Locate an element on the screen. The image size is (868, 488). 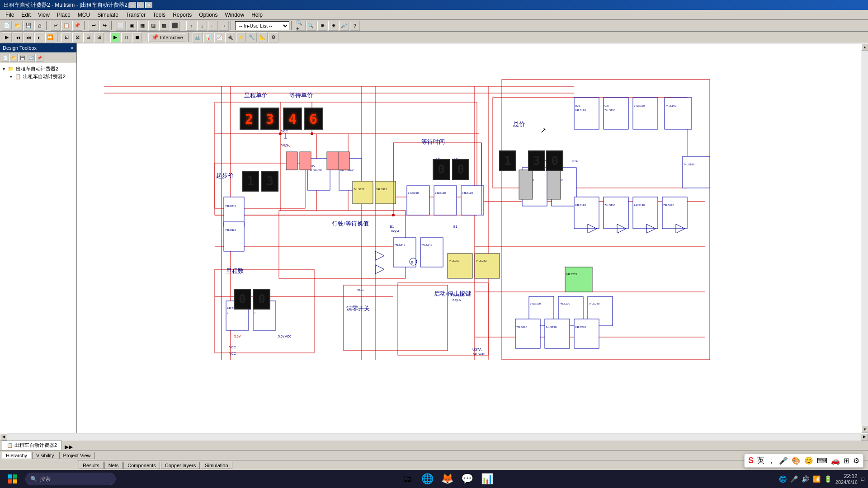
probe2: ⊠ is located at coordinates (77, 38).